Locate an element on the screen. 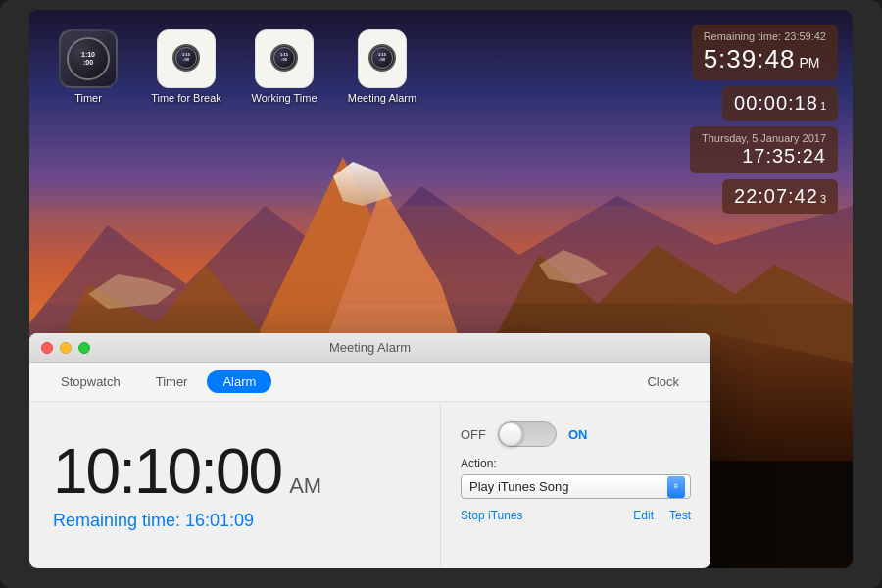 This screenshot has width=882, height=588. desktop-widgets: Remaining time: 23:59:42 5:39:48 PM 00:0… is located at coordinates (764, 120).